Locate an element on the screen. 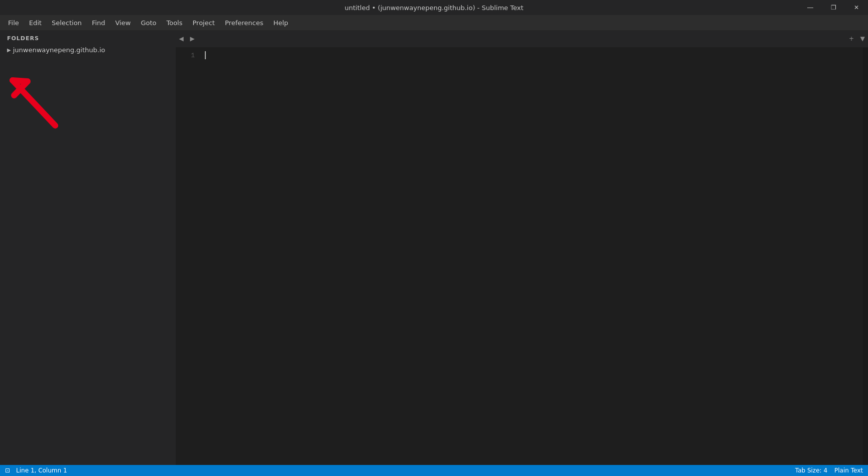 This screenshot has width=868, height=476. tab-dropdown-button: ▼ is located at coordinates (862, 39).